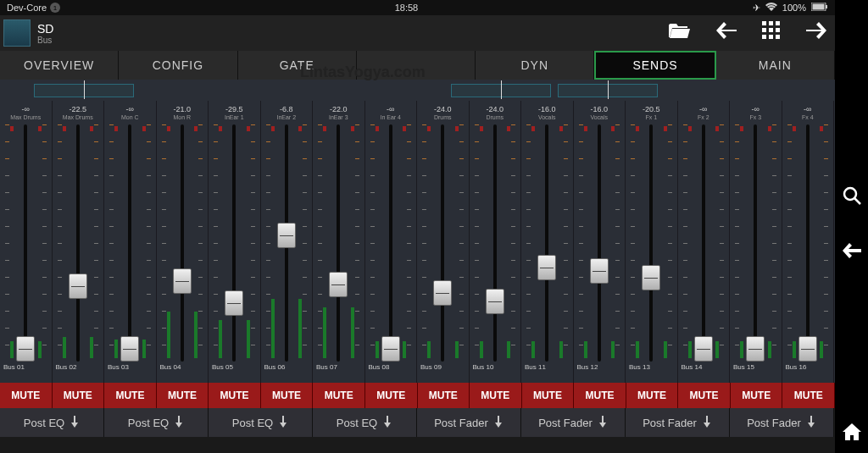 The width and height of the screenshot is (868, 453). What do you see at coordinates (59, 65) in the screenshot?
I see `tab-overview: OVERVIEW` at bounding box center [59, 65].